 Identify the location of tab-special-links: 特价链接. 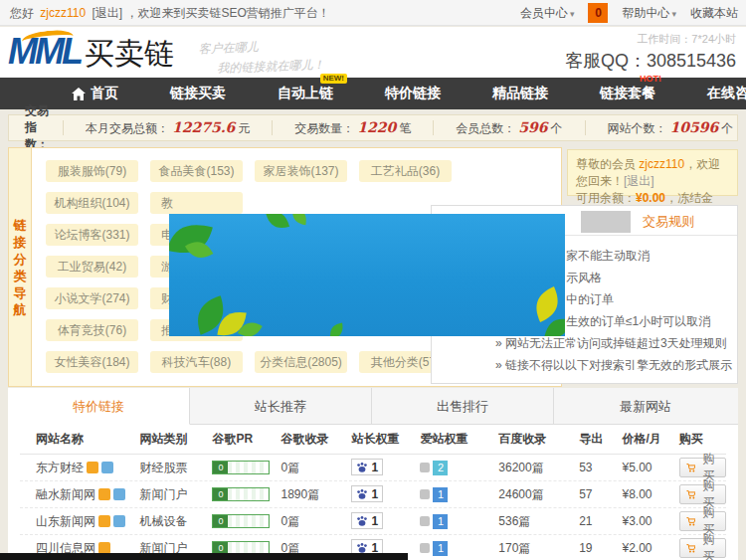
(99, 406).